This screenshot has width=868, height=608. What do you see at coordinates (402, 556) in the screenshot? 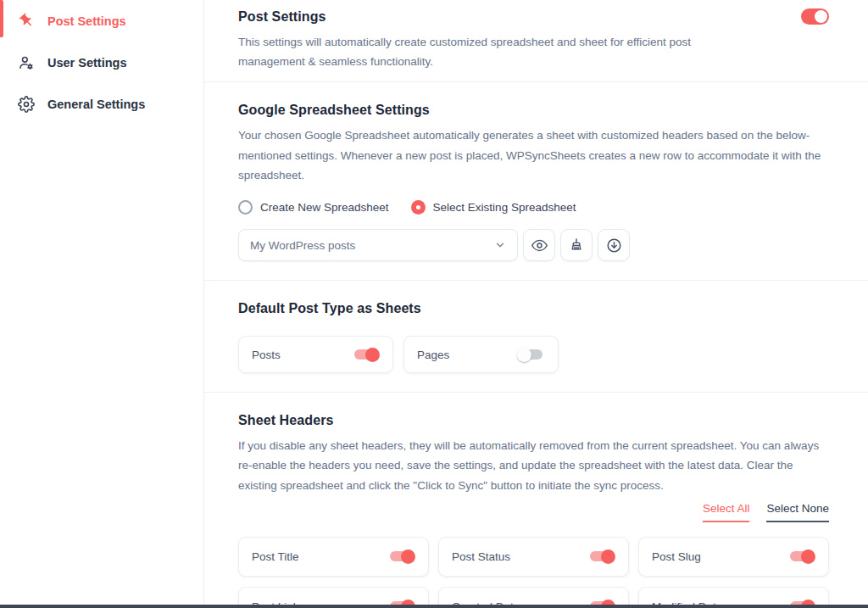
I see `post-title-toggle` at bounding box center [402, 556].